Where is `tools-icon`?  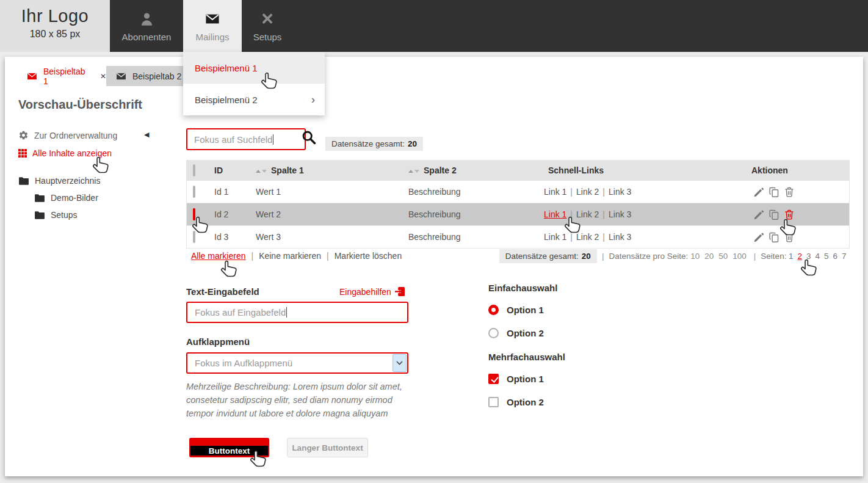
tools-icon is located at coordinates (267, 19).